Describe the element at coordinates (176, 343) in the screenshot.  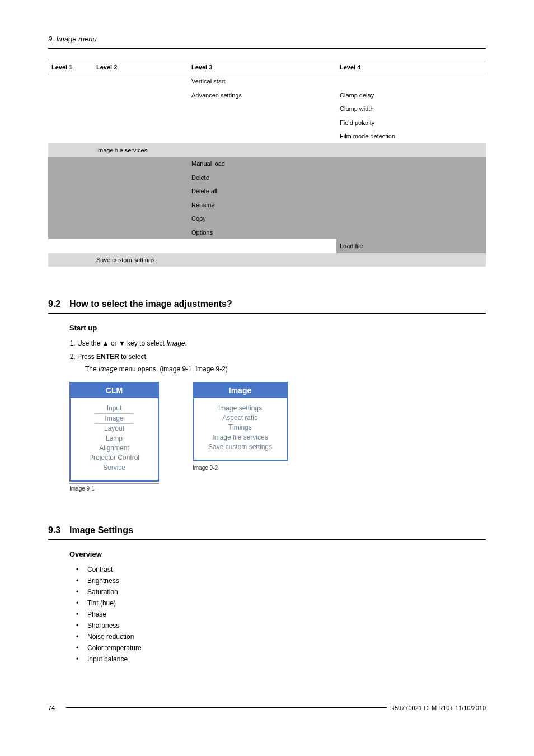
I see `step1-em: Image` at that location.